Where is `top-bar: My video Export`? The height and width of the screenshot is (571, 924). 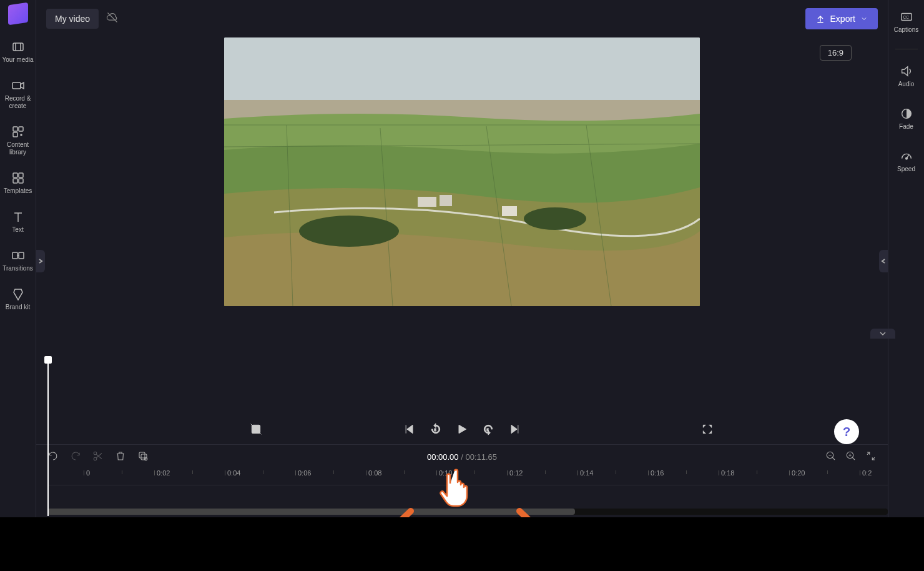
top-bar: My video Export is located at coordinates (462, 19).